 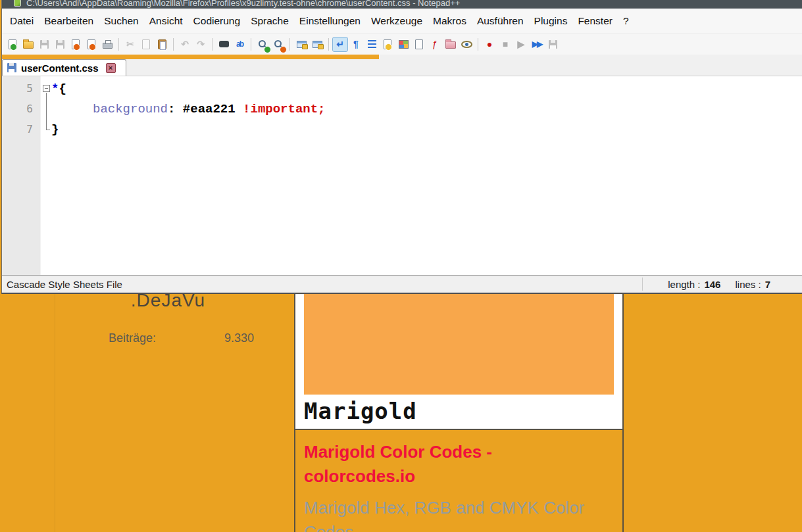 I want to click on line-number-margin: 5 6 7, so click(x=21, y=176).